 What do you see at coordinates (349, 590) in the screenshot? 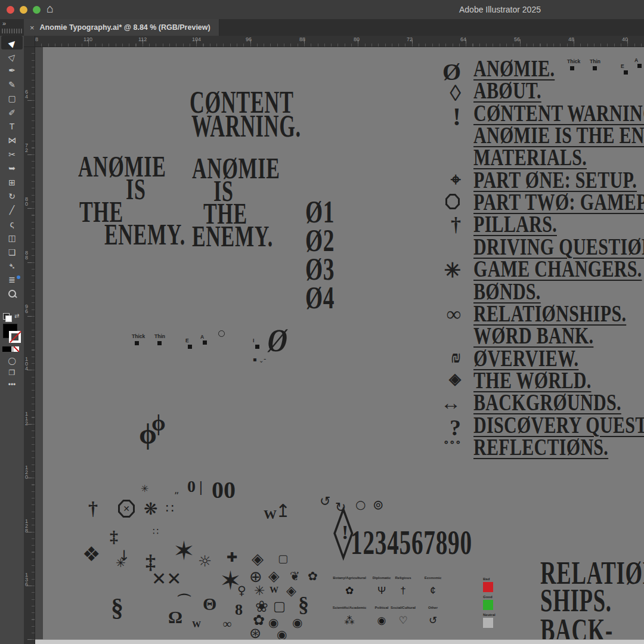
I see `legend-category-icon: ✿` at bounding box center [349, 590].